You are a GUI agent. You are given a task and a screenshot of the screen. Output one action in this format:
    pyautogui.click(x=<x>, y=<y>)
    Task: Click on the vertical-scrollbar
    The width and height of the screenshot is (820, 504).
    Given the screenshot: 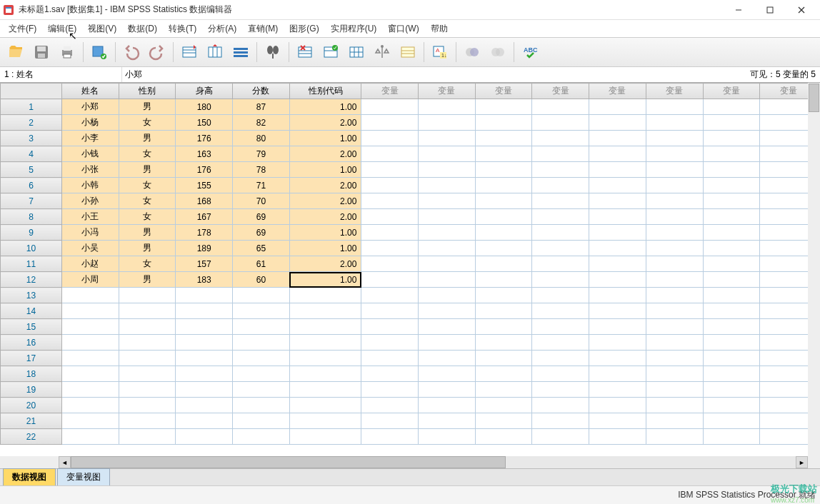 What is the action you would take?
    pyautogui.click(x=814, y=270)
    